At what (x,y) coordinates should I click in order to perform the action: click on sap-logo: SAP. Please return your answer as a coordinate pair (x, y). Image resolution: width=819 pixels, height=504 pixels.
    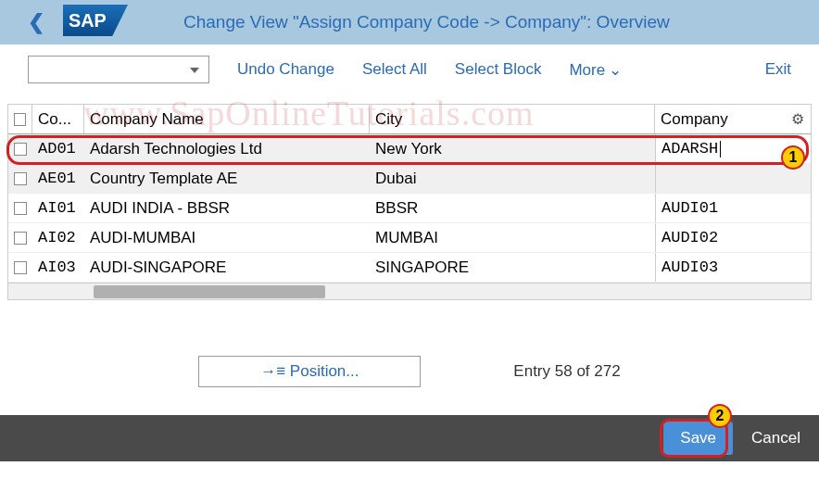
    Looking at the image, I should click on (95, 22).